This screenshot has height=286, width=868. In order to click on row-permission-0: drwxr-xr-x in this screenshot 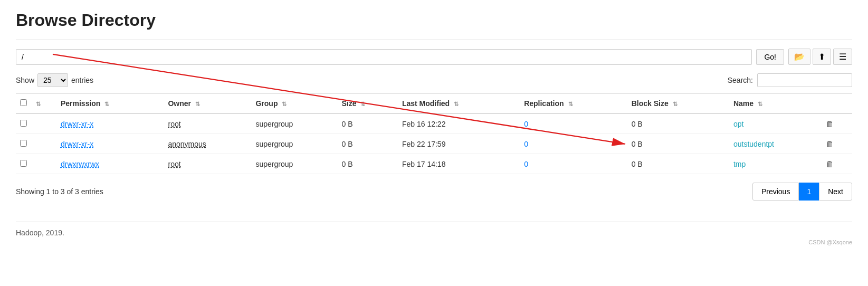, I will do `click(110, 123)`.